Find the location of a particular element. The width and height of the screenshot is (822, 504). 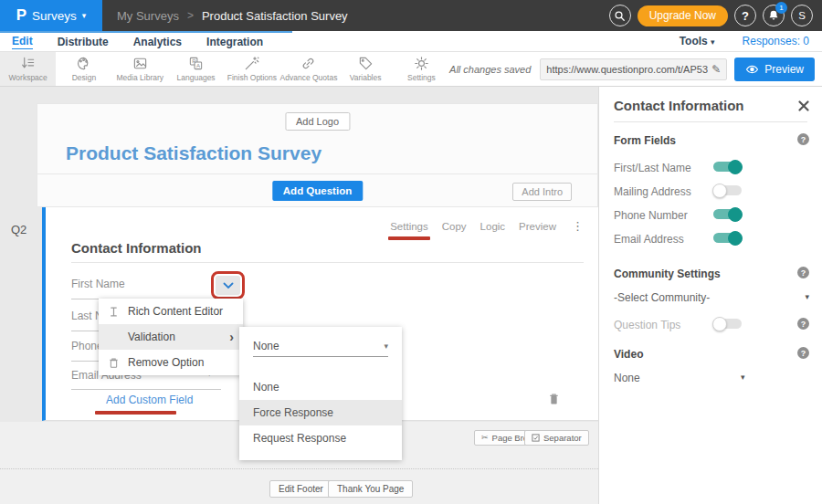

upgrade-now-button: Upgrade Now is located at coordinates (683, 16).